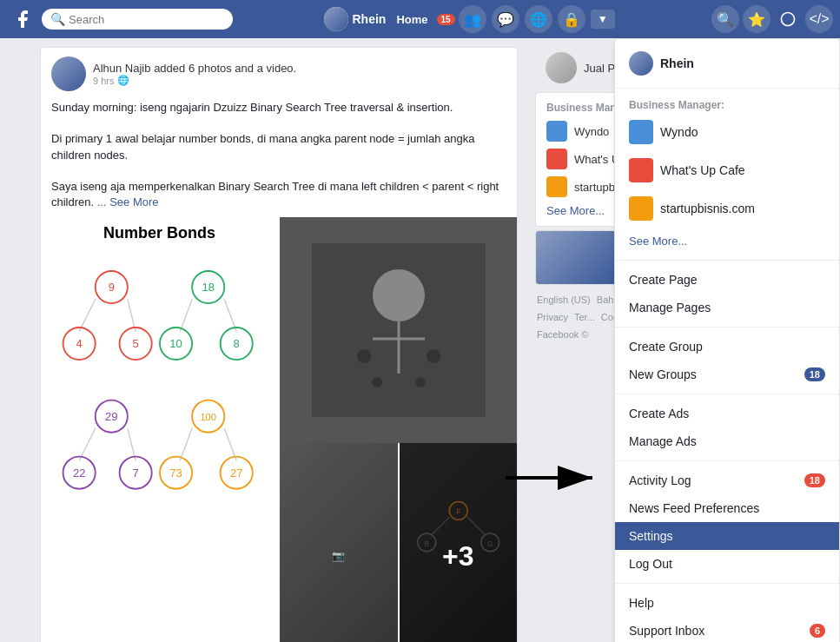 This screenshot has width=840, height=642. Describe the element at coordinates (539, 19) in the screenshot. I see `globe-icon: 🌐` at that location.